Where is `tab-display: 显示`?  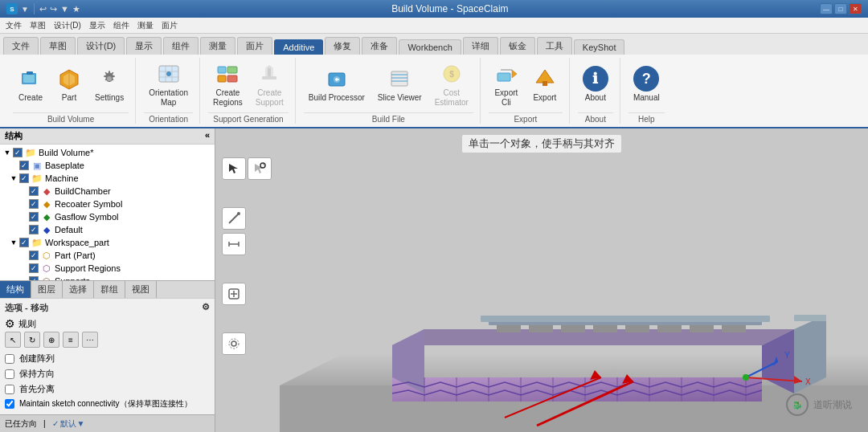
tab-display: 显示 is located at coordinates (144, 46).